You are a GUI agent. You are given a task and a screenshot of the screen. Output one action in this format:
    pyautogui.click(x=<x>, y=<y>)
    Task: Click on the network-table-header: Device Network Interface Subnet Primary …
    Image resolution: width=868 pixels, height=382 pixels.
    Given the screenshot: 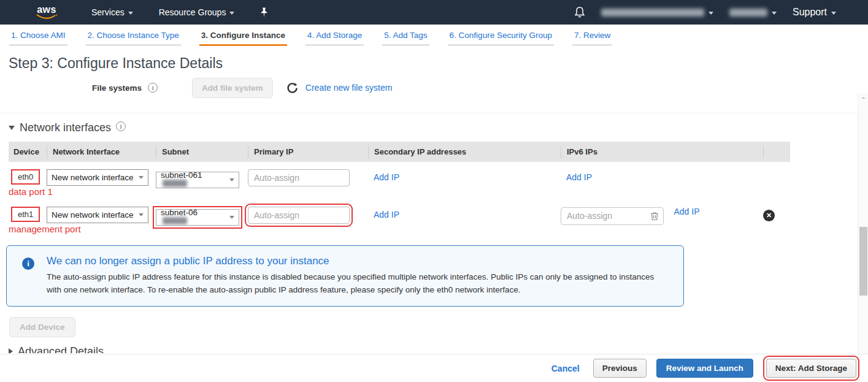 What is the action you would take?
    pyautogui.click(x=399, y=152)
    